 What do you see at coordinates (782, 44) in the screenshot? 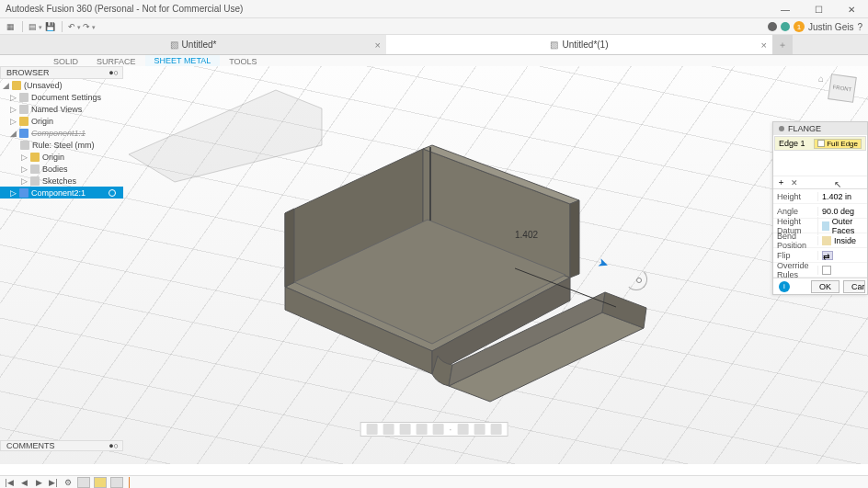
I see `new-tab-button: ＋` at bounding box center [782, 44].